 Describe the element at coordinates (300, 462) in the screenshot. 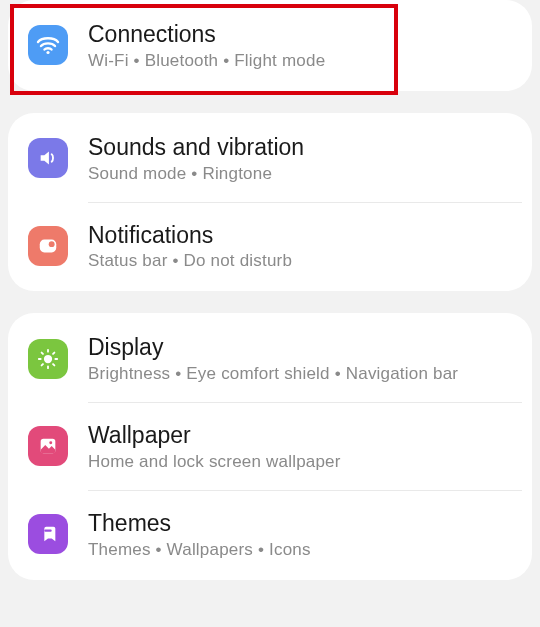

I see `item-subtitle: Home and lock screen wallpaper` at that location.